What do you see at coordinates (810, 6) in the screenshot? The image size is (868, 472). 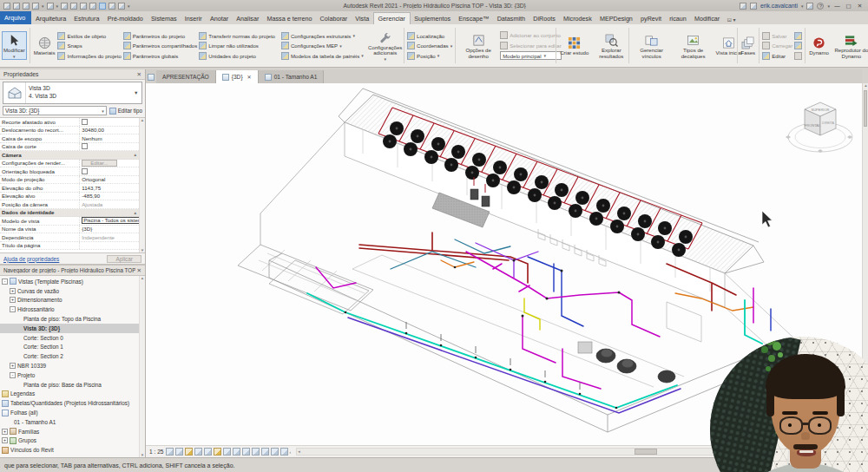 I see `app-store-icon` at bounding box center [810, 6].